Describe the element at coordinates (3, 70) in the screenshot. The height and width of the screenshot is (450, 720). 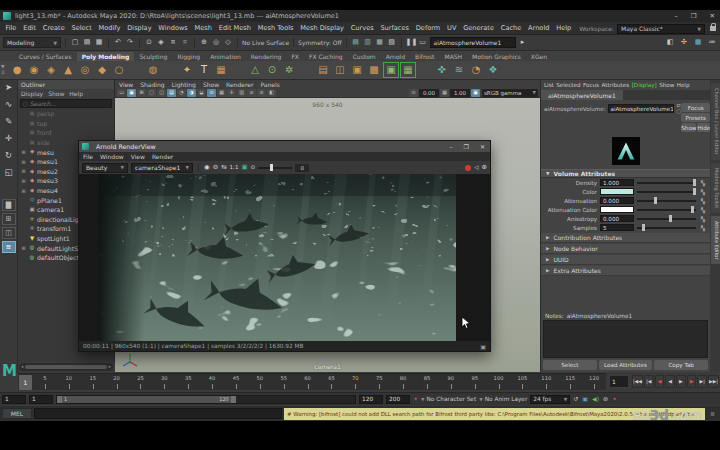
I see `shelf-options-icon: ▼☰` at that location.